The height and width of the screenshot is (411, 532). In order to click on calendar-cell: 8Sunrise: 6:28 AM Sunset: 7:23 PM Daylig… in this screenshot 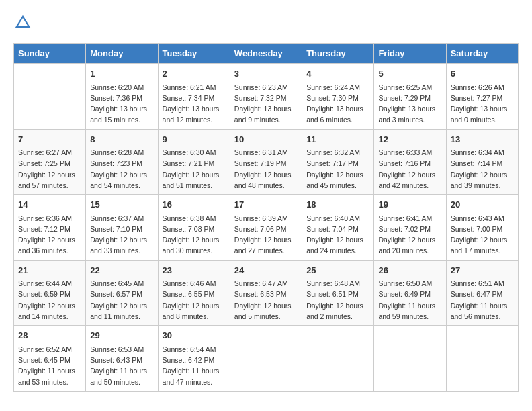, I will do `click(122, 162)`.